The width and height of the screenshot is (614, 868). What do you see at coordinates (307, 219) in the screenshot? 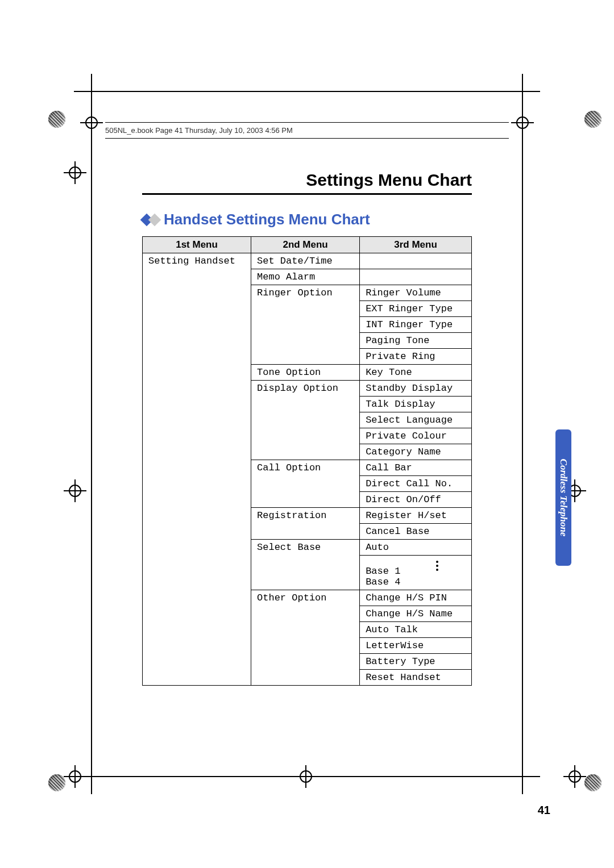
I see `subtitle-row: Handset Settings Menu Chart` at bounding box center [307, 219].